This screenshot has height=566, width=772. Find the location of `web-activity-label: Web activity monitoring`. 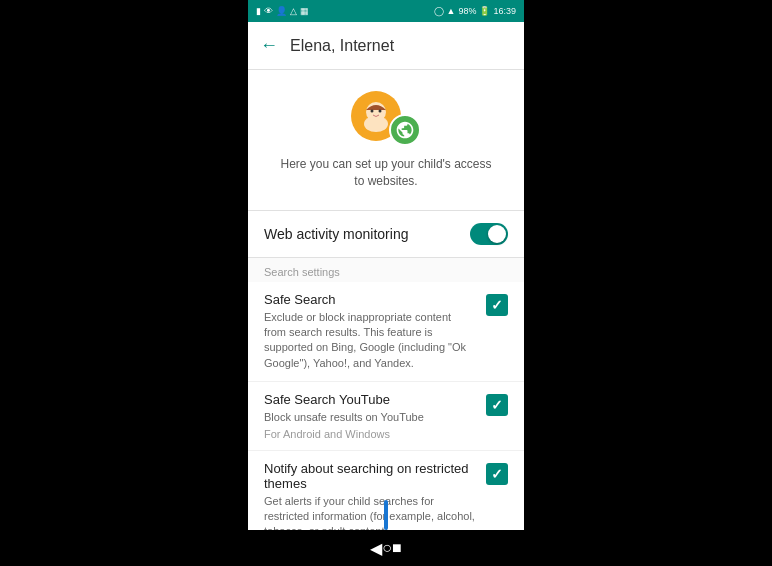

web-activity-label: Web activity monitoring is located at coordinates (336, 234).